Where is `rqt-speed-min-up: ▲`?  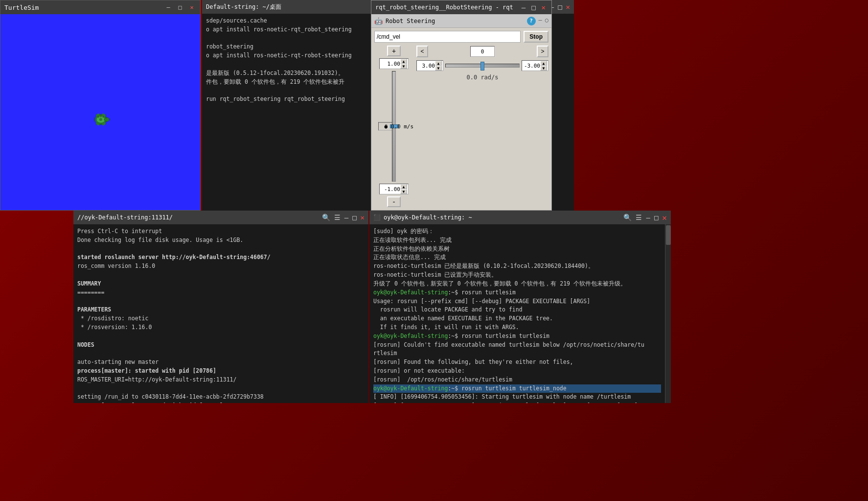
rqt-speed-min-up: ▲ is located at coordinates (404, 187).